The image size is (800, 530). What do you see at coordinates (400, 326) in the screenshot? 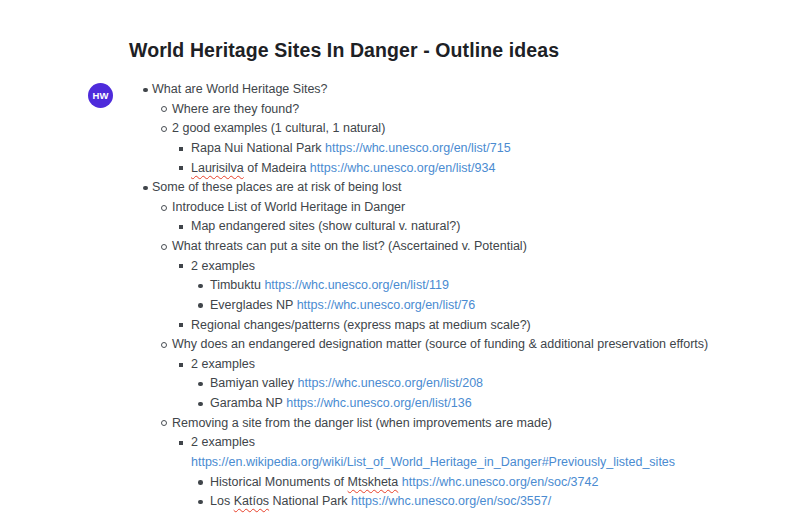
I see `outline-item: Regional changes/patterns (express maps …` at bounding box center [400, 326].